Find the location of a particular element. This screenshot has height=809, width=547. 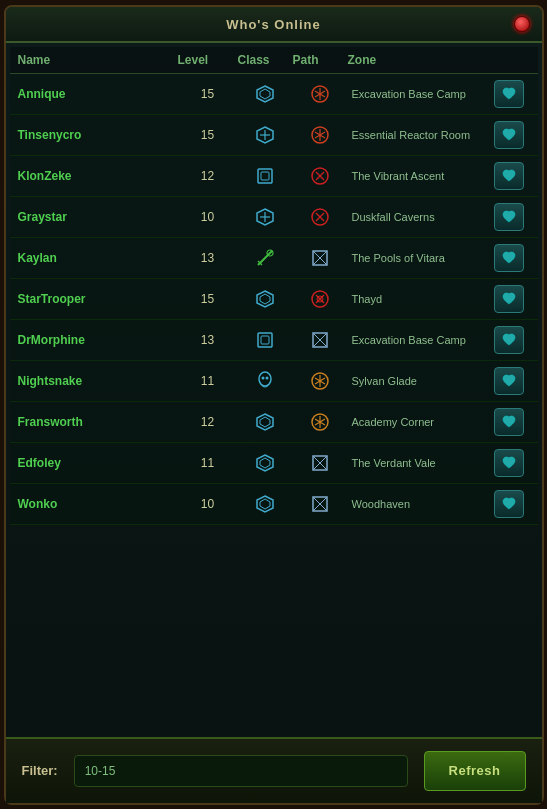

table-row: Annique 15 Excavation Base Camp is located at coordinates (274, 94).